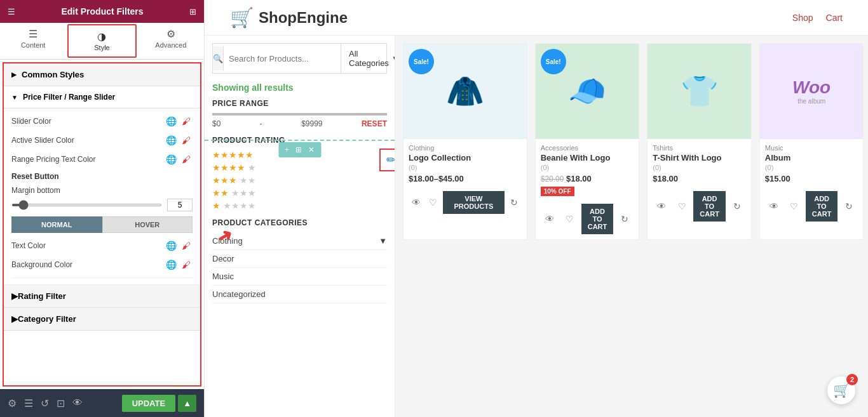 The width and height of the screenshot is (868, 417). I want to click on star-filled: ★★★★, so click(229, 168).